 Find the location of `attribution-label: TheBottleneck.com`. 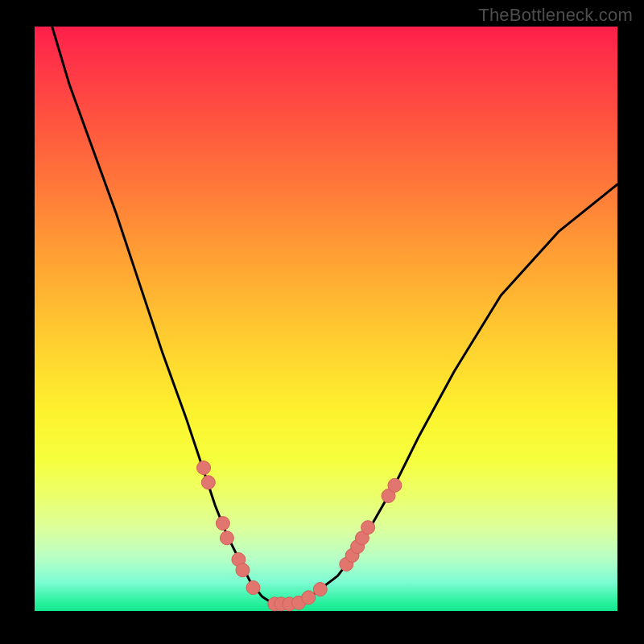

attribution-label: TheBottleneck.com is located at coordinates (555, 15).